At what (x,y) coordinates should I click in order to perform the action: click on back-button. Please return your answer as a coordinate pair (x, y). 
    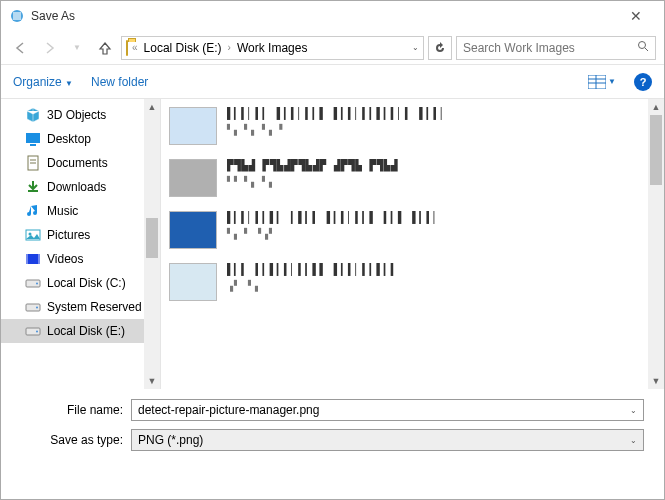
    Looking at the image, I should click on (21, 48).